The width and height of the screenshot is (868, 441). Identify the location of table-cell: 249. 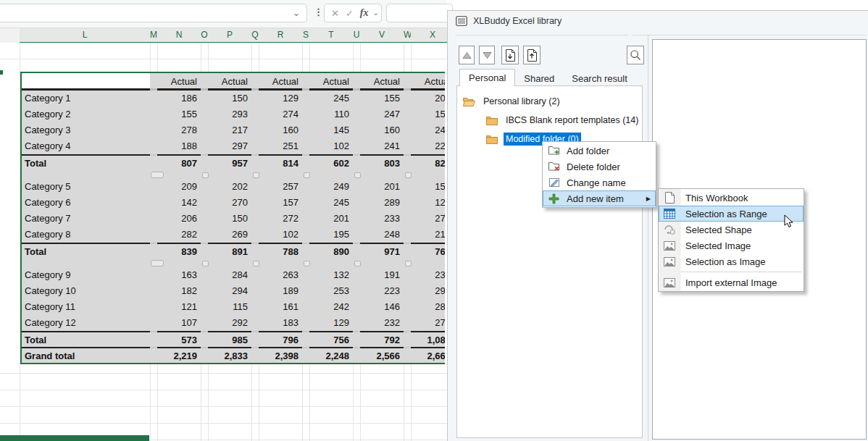
(331, 187).